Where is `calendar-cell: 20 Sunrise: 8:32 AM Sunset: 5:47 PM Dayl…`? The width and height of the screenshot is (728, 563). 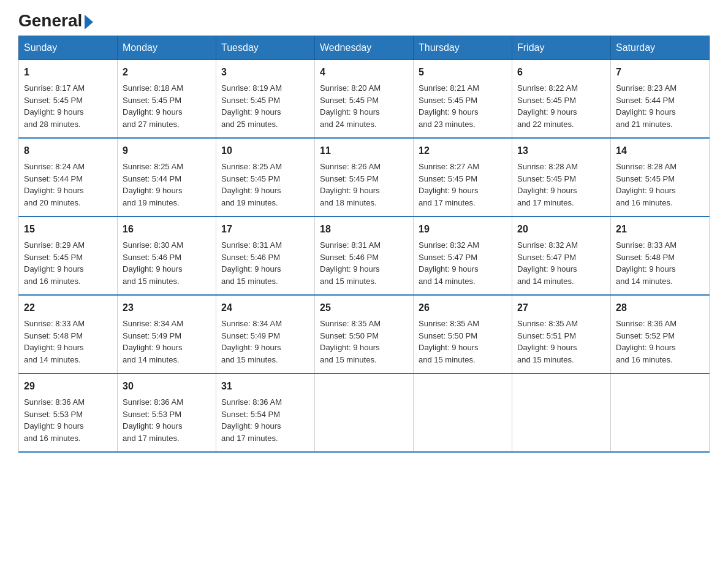 calendar-cell: 20 Sunrise: 8:32 AM Sunset: 5:47 PM Dayl… is located at coordinates (561, 256).